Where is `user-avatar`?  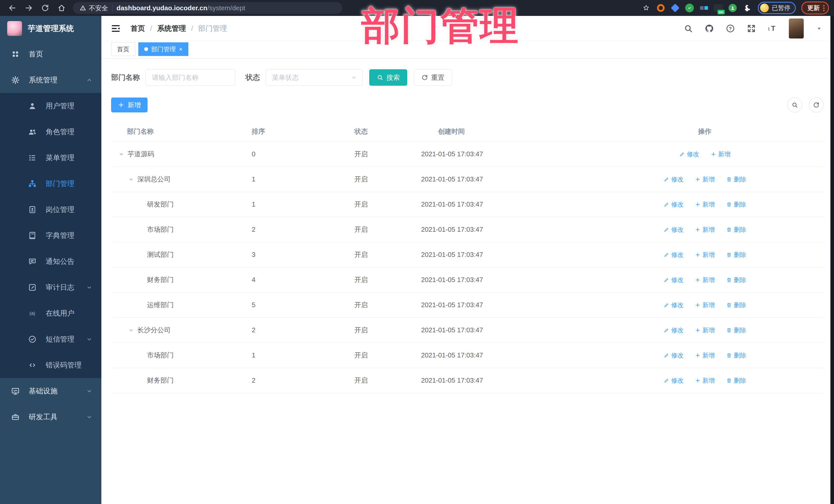
user-avatar is located at coordinates (796, 28).